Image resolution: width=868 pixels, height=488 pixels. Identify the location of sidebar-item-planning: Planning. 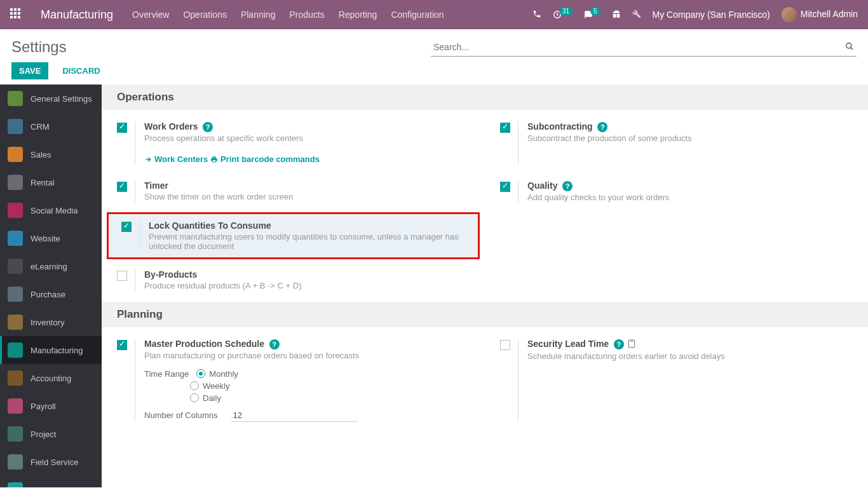
(51, 482).